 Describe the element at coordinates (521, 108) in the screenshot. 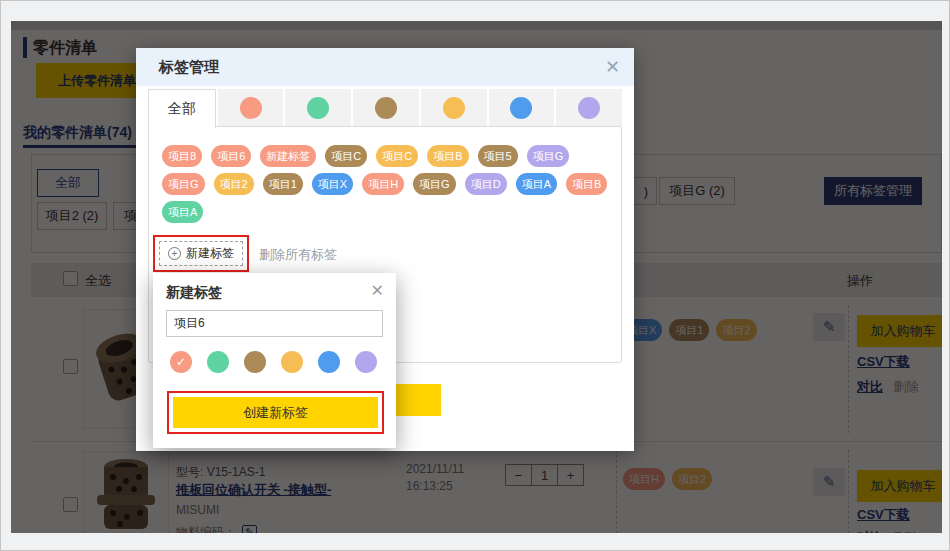

I see `blue-dot-icon` at that location.